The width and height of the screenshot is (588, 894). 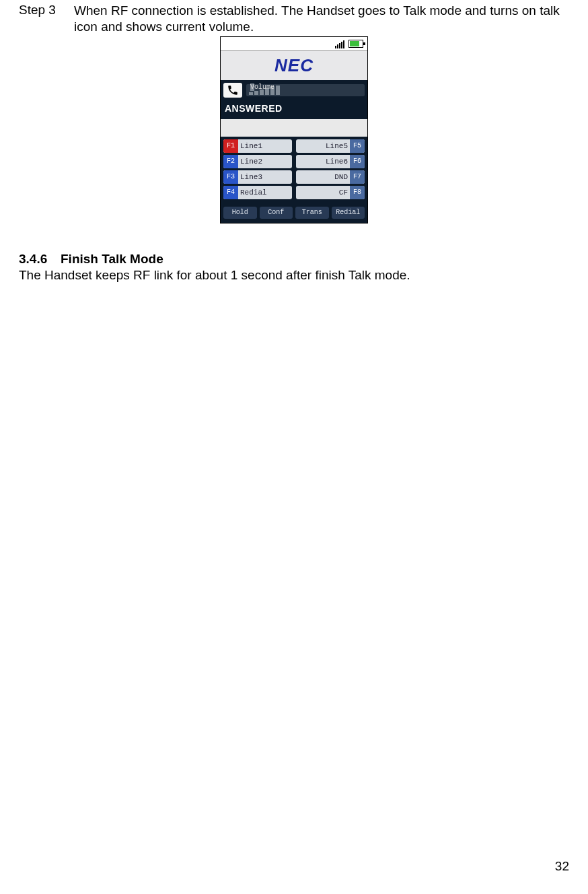 What do you see at coordinates (330, 162) in the screenshot?
I see `fkey-f6: Line6F6` at bounding box center [330, 162].